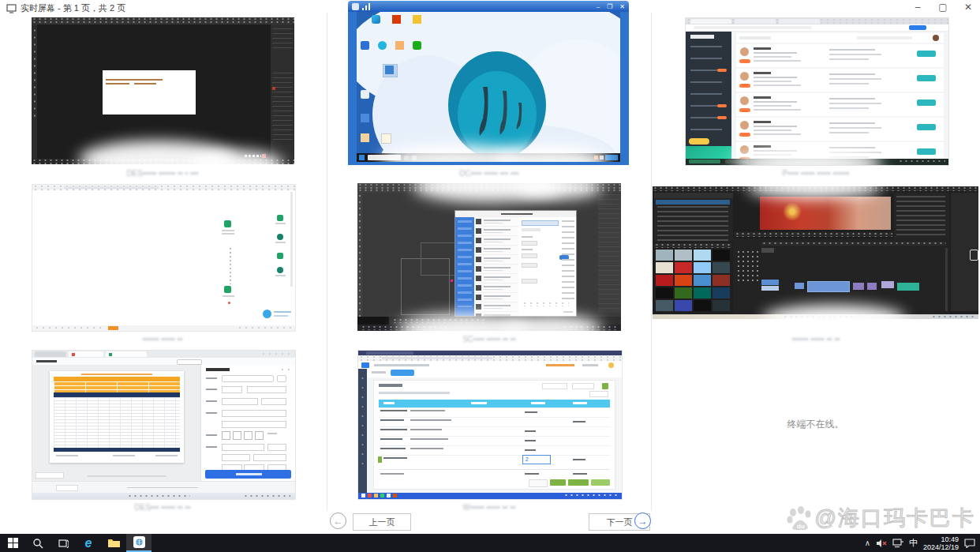  I want to click on page-title-bar: 实时屏幕 - 第 1 页，共 2 页, so click(66, 8).